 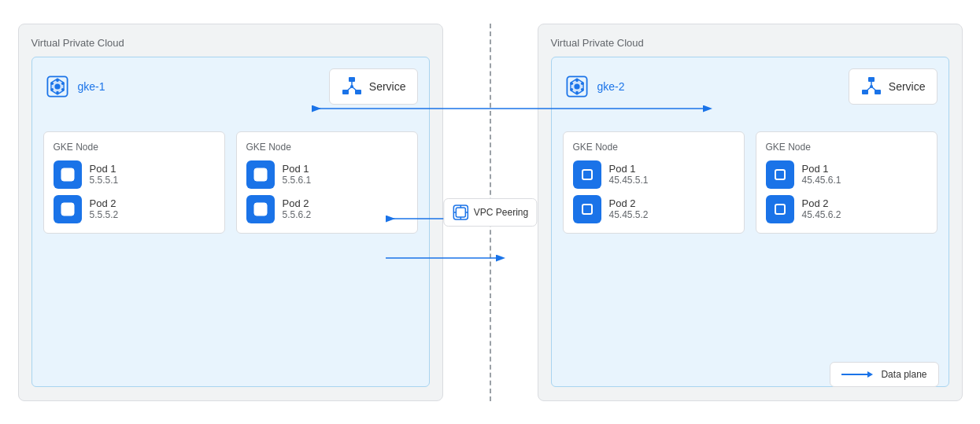 What do you see at coordinates (750, 183) in the screenshot?
I see `right-nodes-row: GKE Node Pod 1 45.45.5.1` at bounding box center [750, 183].